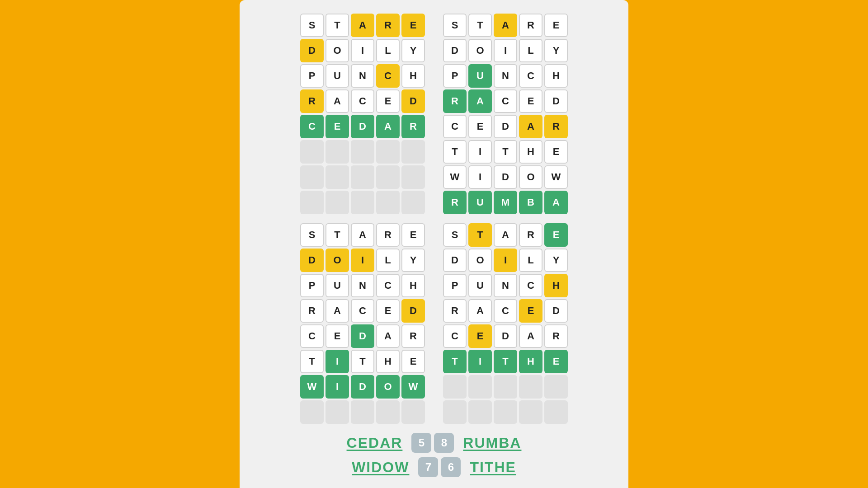 The image size is (868, 488). Describe the element at coordinates (439, 467) in the screenshot. I see `score-badges: 76` at that location.